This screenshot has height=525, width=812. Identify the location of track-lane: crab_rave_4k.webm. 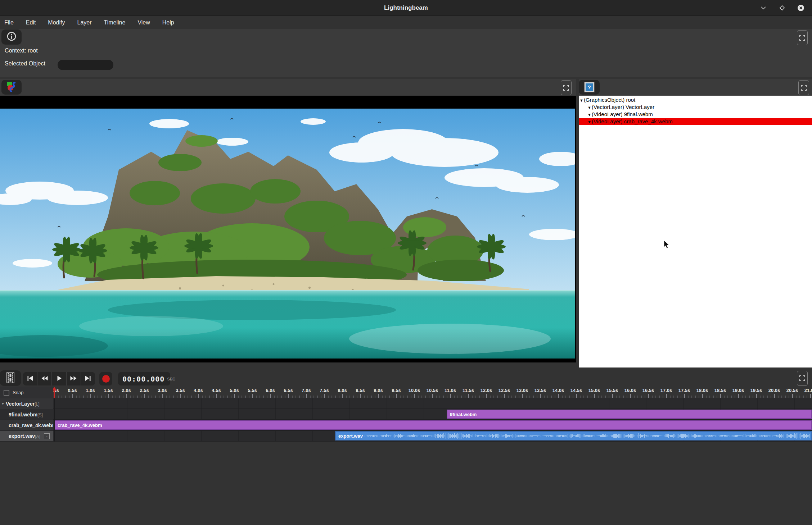
(433, 425).